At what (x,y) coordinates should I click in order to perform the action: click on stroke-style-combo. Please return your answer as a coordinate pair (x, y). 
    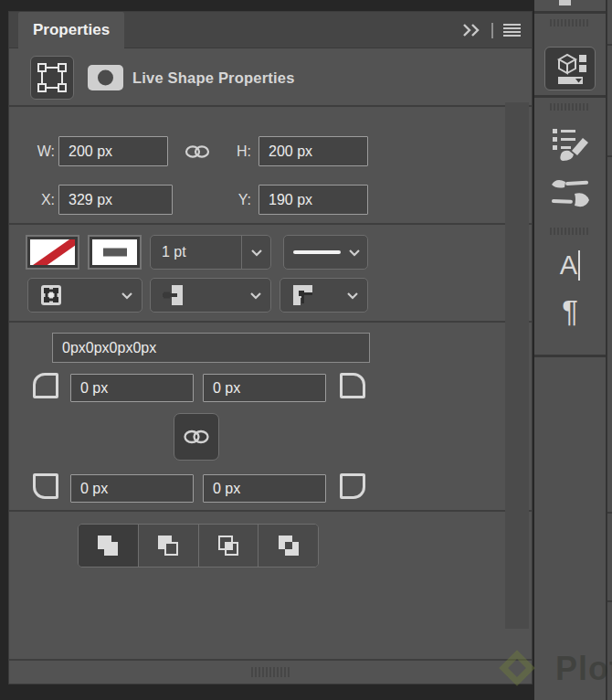
    Looking at the image, I should click on (325, 252).